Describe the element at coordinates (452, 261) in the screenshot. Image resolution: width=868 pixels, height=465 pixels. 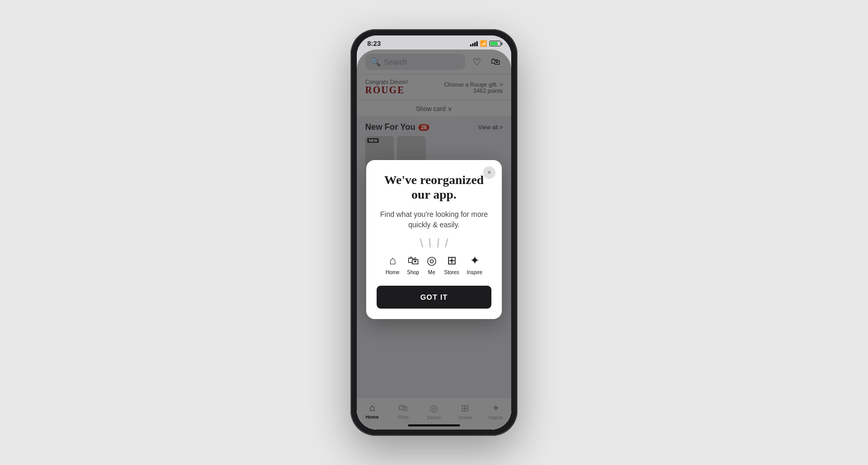
I see `modal-stores-icon: ⊞` at that location.